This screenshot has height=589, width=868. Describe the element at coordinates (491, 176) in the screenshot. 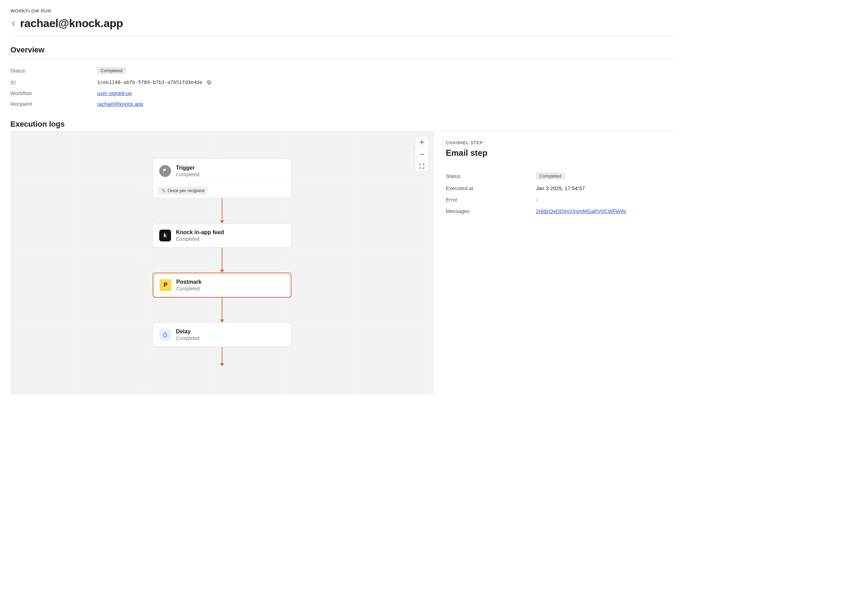

I see `side-status-label: Status` at that location.